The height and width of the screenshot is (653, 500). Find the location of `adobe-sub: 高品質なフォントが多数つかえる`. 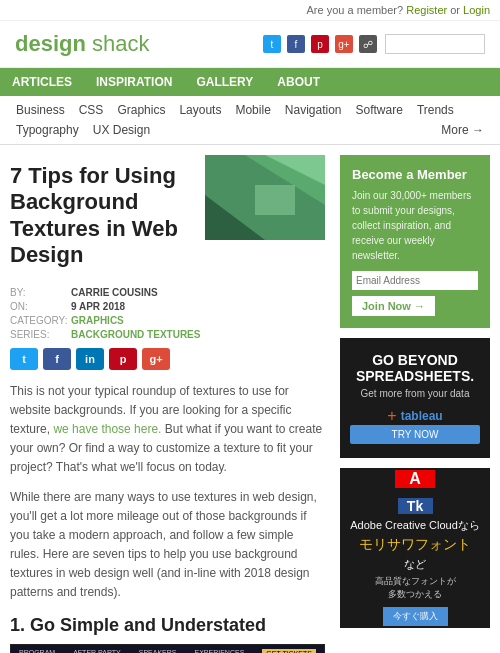

adobe-sub: 高品質なフォントが多数つかえる is located at coordinates (416, 588).